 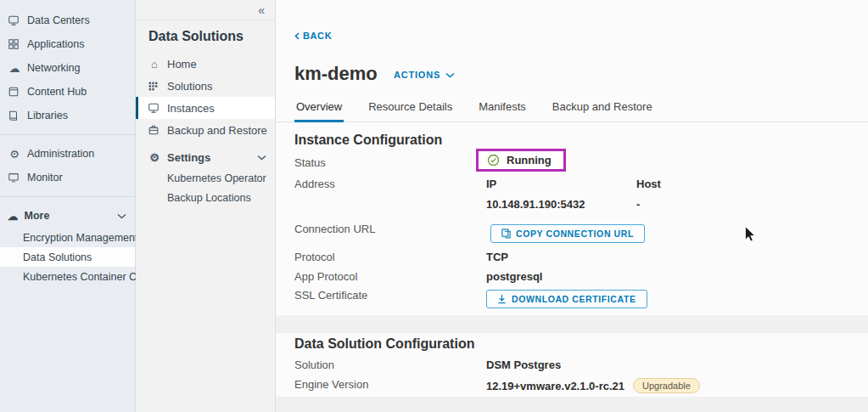 What do you see at coordinates (14, 92) in the screenshot?
I see `content-hub-icon` at bounding box center [14, 92].